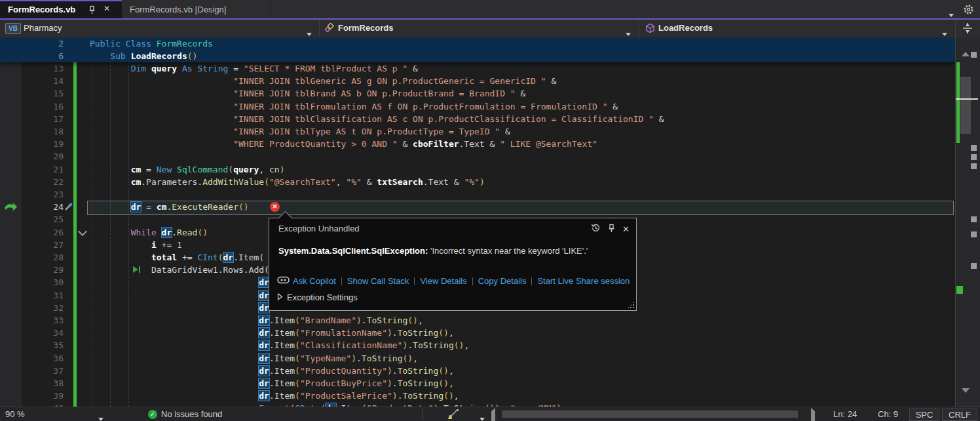  Describe the element at coordinates (966, 47) in the screenshot. I see `scroll-up-icon` at that location.